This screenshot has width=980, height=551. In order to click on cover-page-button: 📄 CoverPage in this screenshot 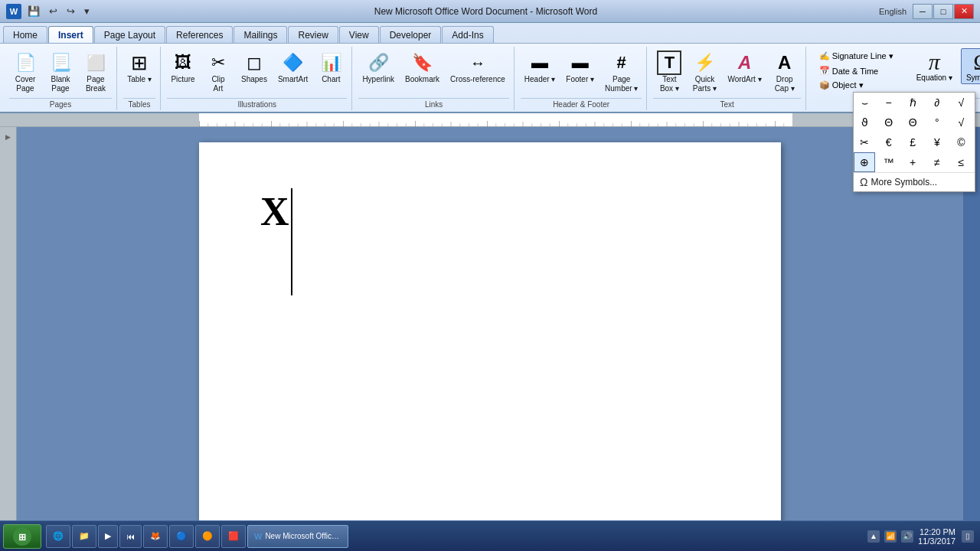, I will do `click(25, 72)`.